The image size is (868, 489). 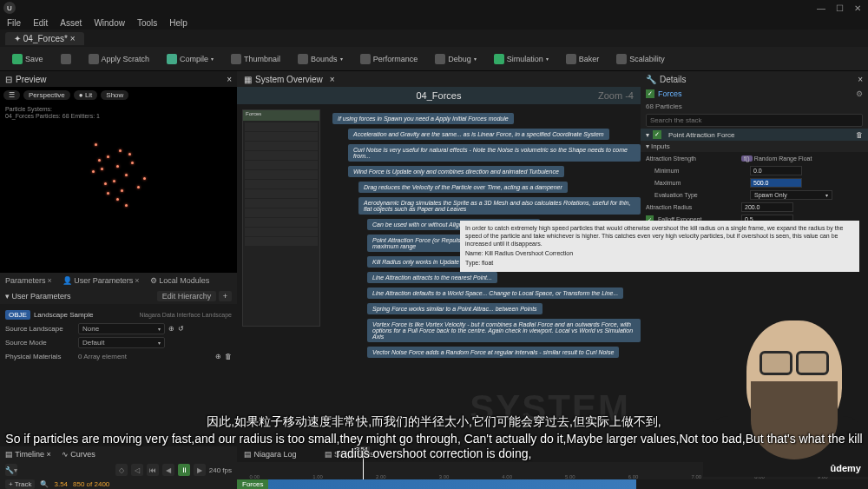 I want to click on menu-asset: Asset, so click(x=71, y=23).